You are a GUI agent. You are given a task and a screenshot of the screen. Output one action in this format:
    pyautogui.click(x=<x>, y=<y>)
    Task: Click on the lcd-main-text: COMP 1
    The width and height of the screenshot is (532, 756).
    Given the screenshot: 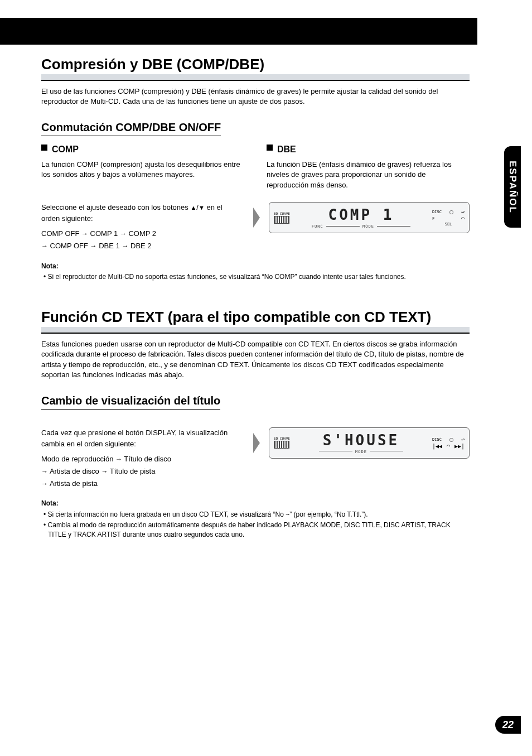 What is the action you would take?
    pyautogui.click(x=361, y=215)
    